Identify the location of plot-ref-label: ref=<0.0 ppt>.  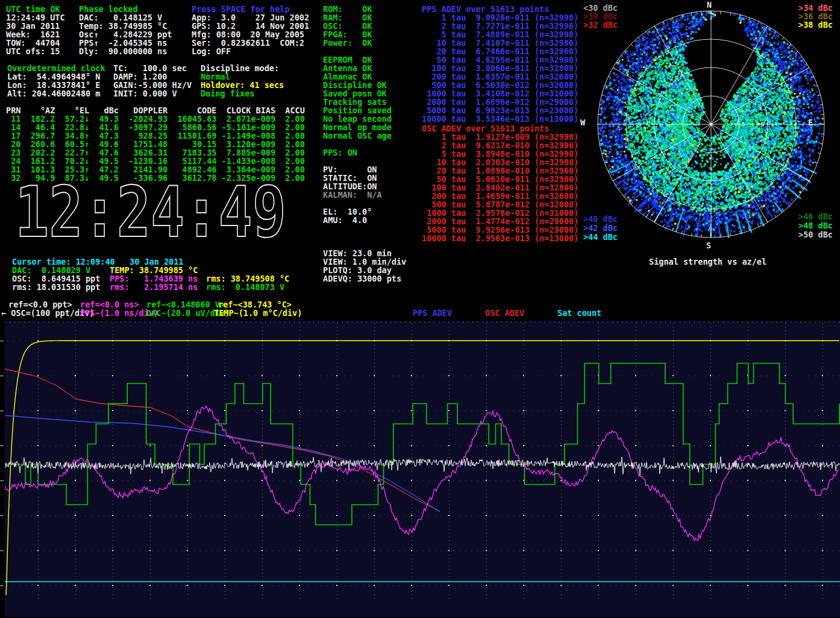
(40, 304).